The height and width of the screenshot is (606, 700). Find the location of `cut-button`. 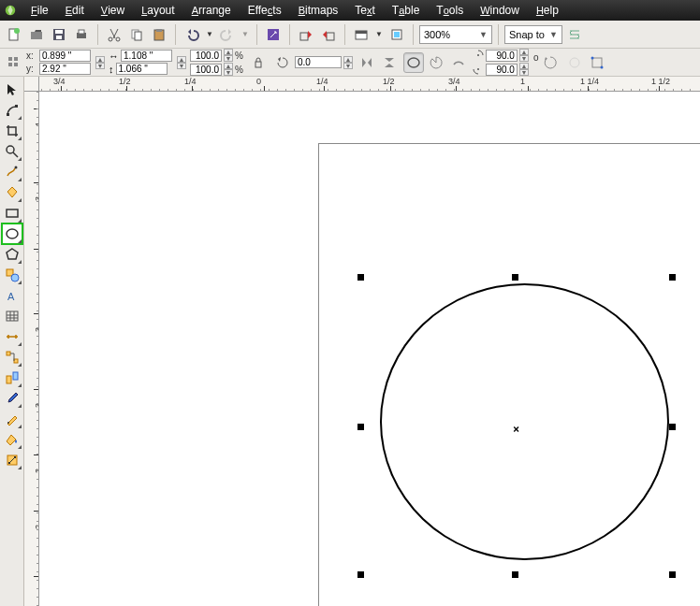

cut-button is located at coordinates (114, 35).